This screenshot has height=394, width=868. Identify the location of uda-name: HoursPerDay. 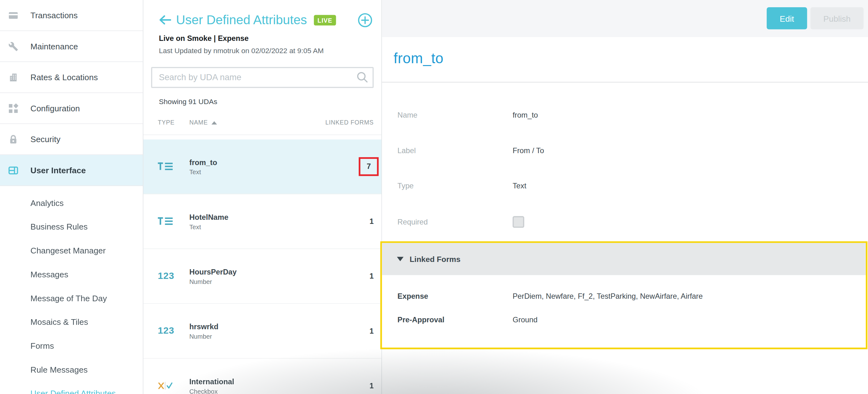
(213, 272).